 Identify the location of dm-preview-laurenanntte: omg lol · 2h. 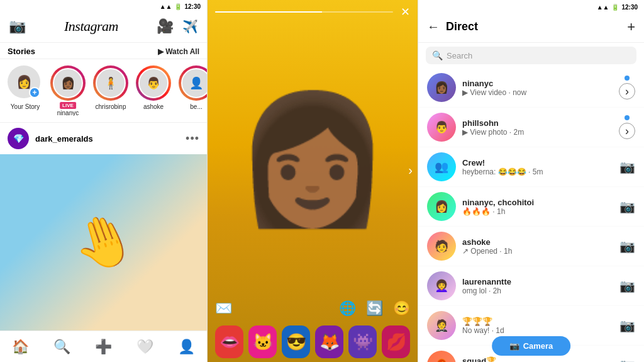
(538, 291).